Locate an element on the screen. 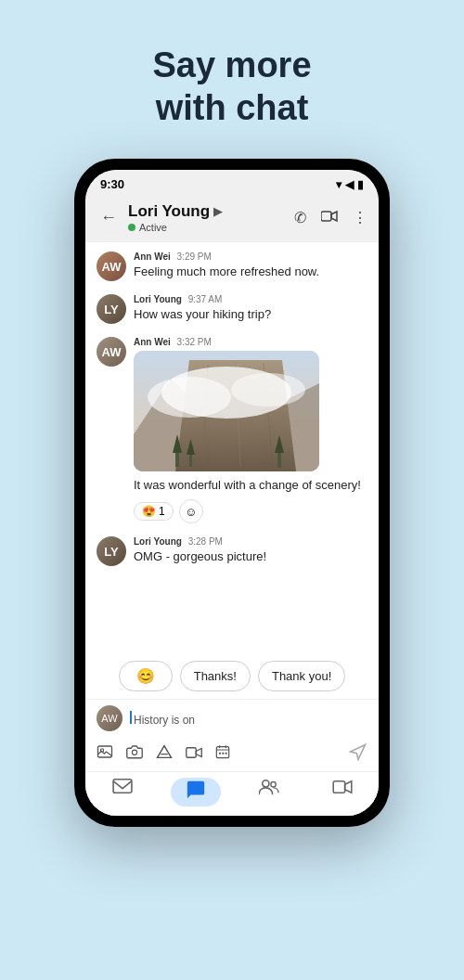 The image size is (464, 980). reaction-emoji: 😍 is located at coordinates (148, 511).